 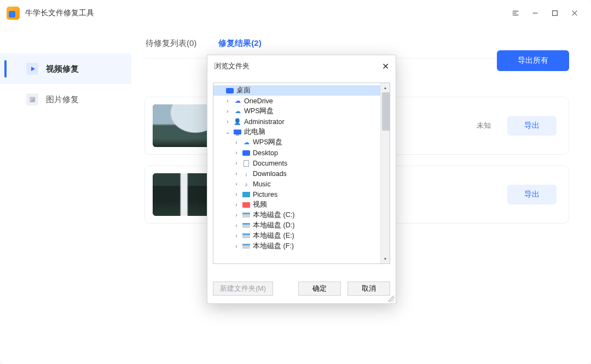 I want to click on minimize-button, so click(x=535, y=13).